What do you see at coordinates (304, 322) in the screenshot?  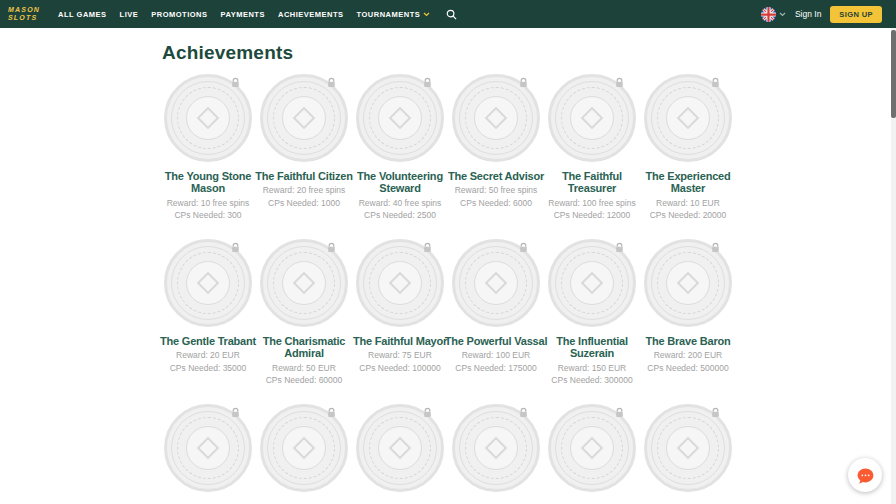 I see `achievement-card: The Charismatic Admiral Reward: 50 EUR C…` at bounding box center [304, 322].